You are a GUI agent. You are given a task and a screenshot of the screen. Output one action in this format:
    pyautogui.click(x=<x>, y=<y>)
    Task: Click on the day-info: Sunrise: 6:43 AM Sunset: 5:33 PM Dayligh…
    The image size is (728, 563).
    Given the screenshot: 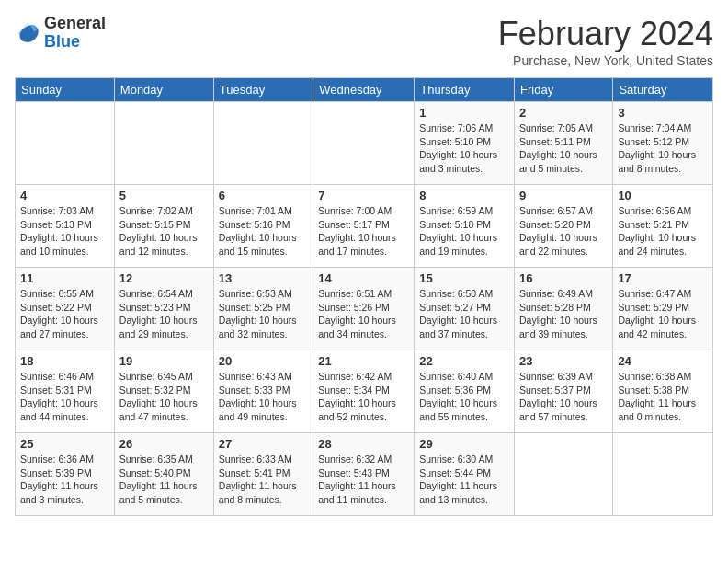 What is the action you would take?
    pyautogui.click(x=263, y=397)
    